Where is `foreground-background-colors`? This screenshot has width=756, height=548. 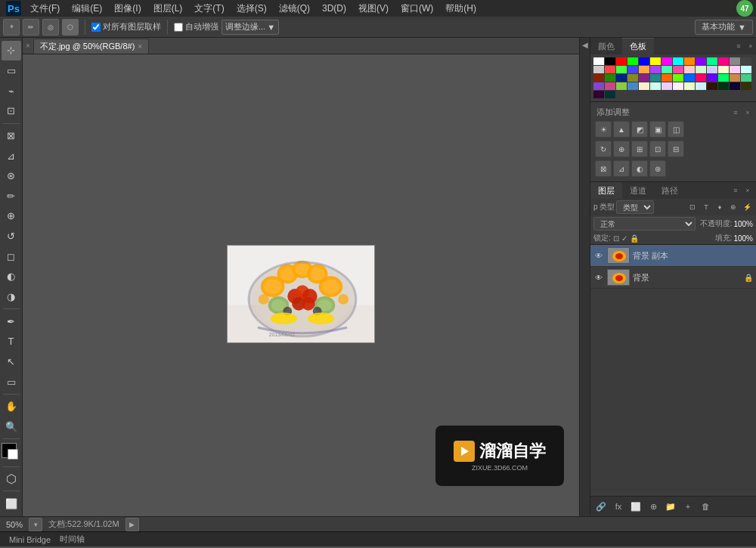 foreground-background-colors is located at coordinates (11, 453).